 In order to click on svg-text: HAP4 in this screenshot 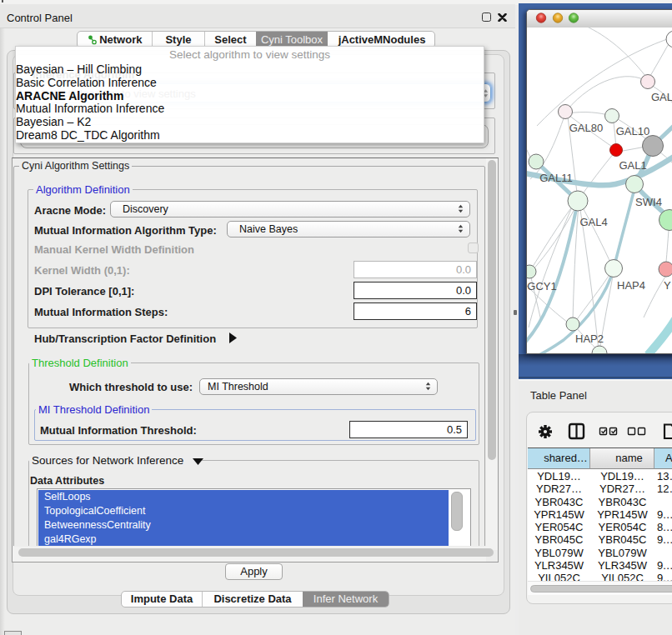, I will do `click(631, 285)`.